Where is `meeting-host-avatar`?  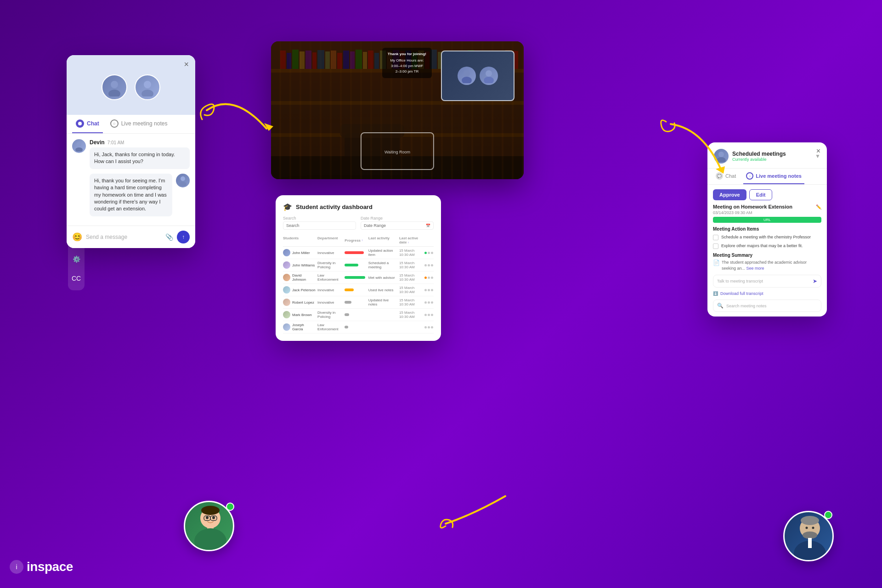
meeting-host-avatar is located at coordinates (721, 156).